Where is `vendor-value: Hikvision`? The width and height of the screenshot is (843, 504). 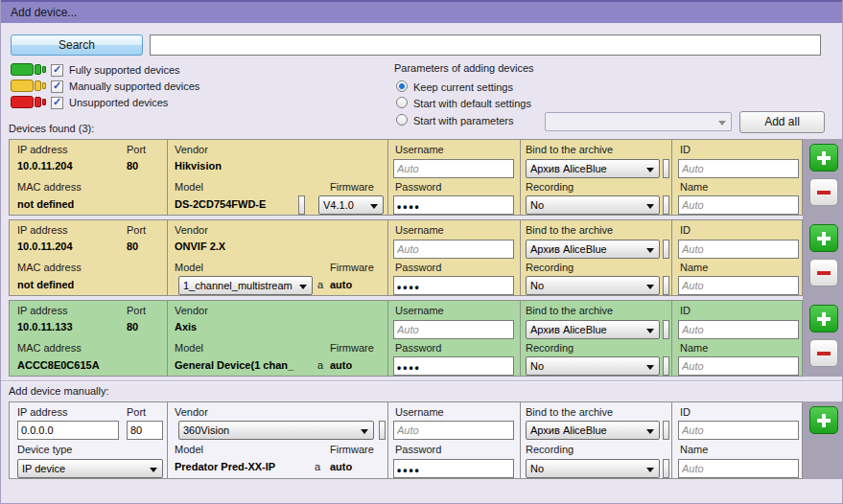
vendor-value: Hikvision is located at coordinates (198, 166).